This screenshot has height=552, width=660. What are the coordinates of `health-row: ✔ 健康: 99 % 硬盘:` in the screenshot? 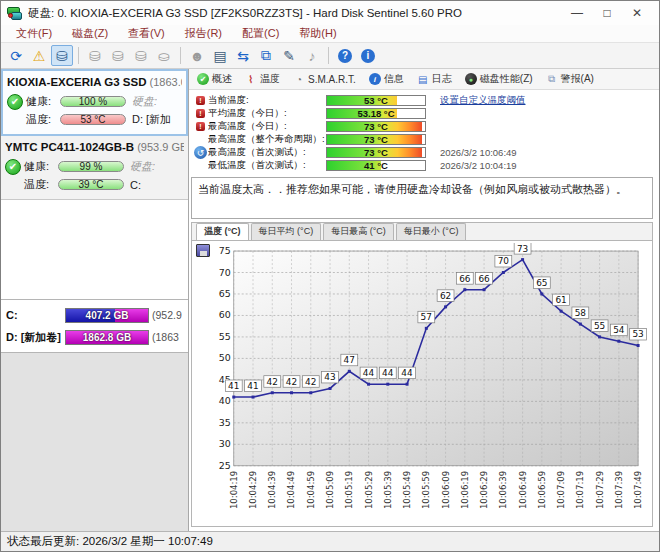 It's located at (94, 166).